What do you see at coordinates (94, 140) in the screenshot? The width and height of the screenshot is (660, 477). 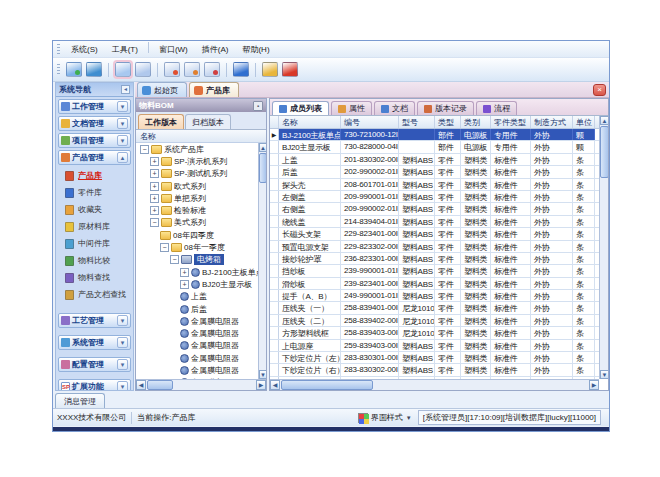 I see `sidebar-group-项目管理: 项目管理▾` at bounding box center [94, 140].